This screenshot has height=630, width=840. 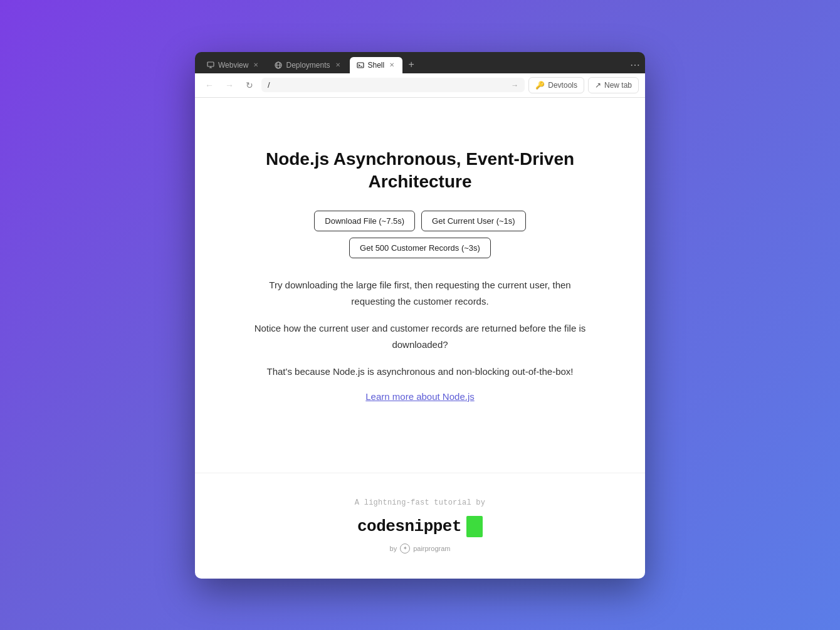 What do you see at coordinates (420, 75) in the screenshot?
I see `title-bar: Webview ✕ Deployments ✕` at bounding box center [420, 75].